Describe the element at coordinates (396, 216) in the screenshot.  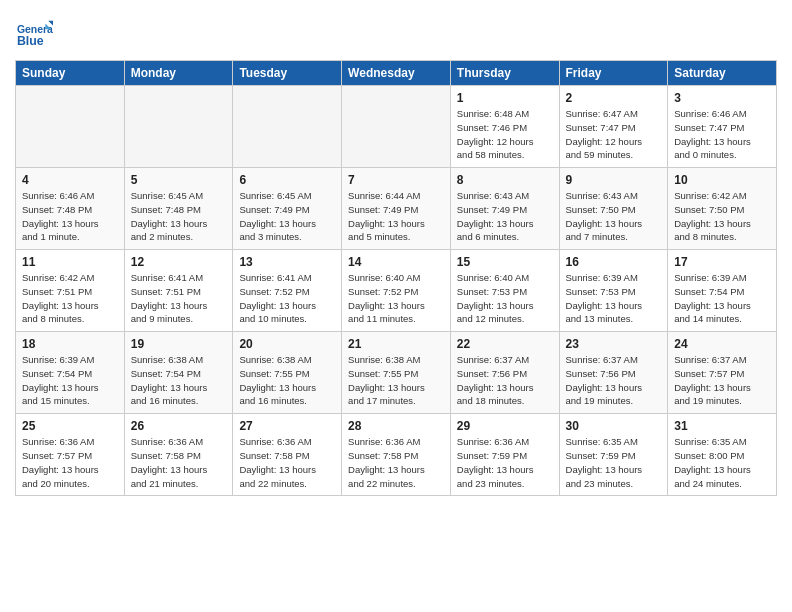
I see `day-info: Sunrise: 6:44 AM Sunset: 7:49 PM Dayligh…` at that location.